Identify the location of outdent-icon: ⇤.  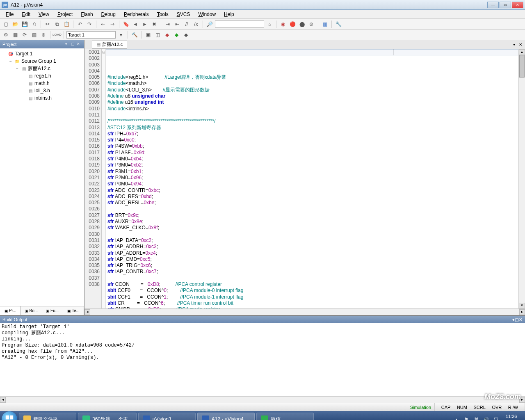
(177, 24).